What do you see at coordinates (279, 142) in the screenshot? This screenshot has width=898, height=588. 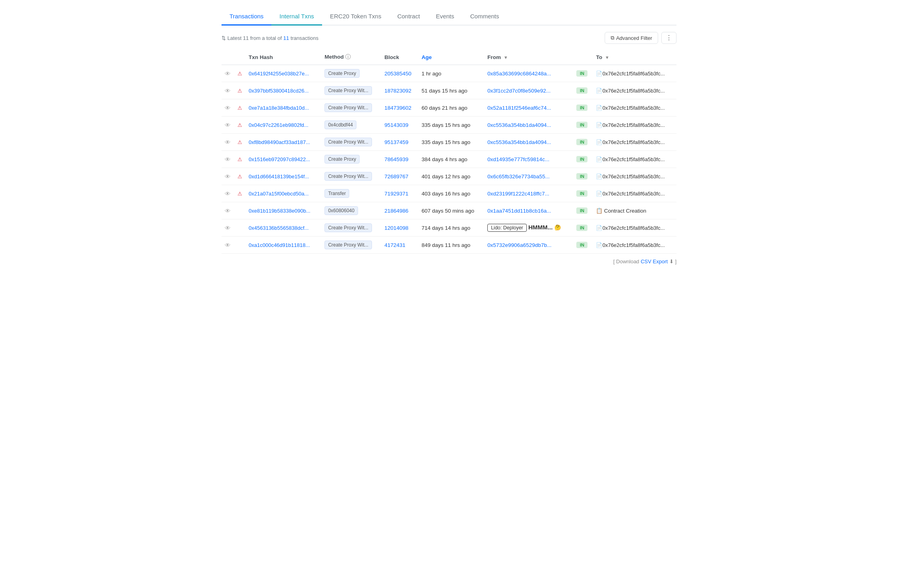 I see `txn-hash-link: 0xf8bd98490acf33ad187...` at bounding box center [279, 142].